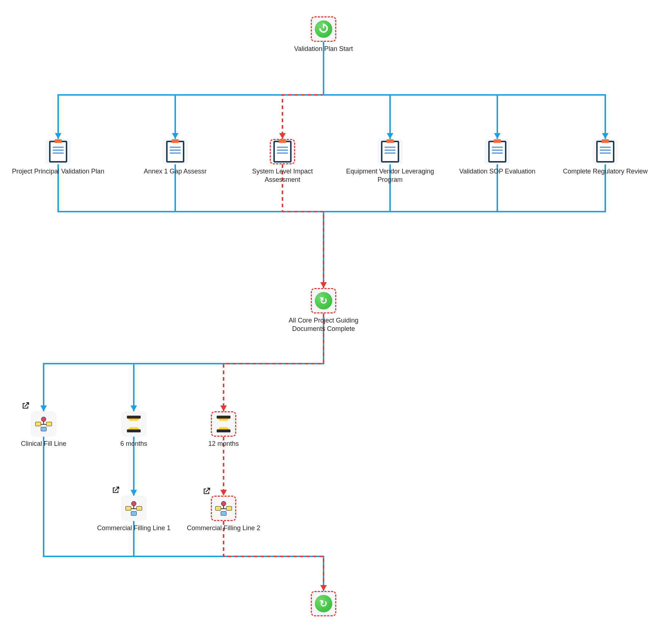 The height and width of the screenshot is (644, 662). What do you see at coordinates (497, 172) in the screenshot?
I see `node-label-r1n5: Validation SOP Evaluation` at bounding box center [497, 172].